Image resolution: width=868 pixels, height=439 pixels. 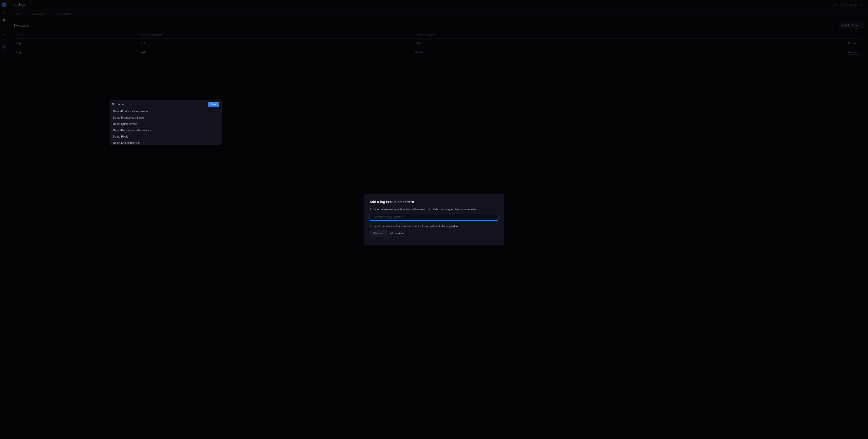 What do you see at coordinates (434, 220) in the screenshot?
I see `modal-dialog: Add a log exclusion pattern 1. Enter the…` at bounding box center [434, 220].